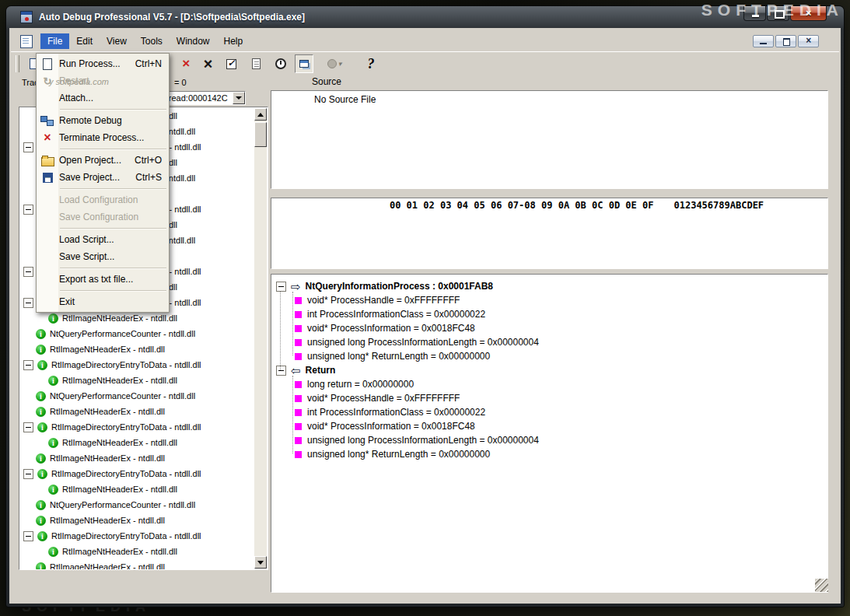 This screenshot has width=850, height=616. Describe the element at coordinates (281, 64) in the screenshot. I see `timer-button` at that location.